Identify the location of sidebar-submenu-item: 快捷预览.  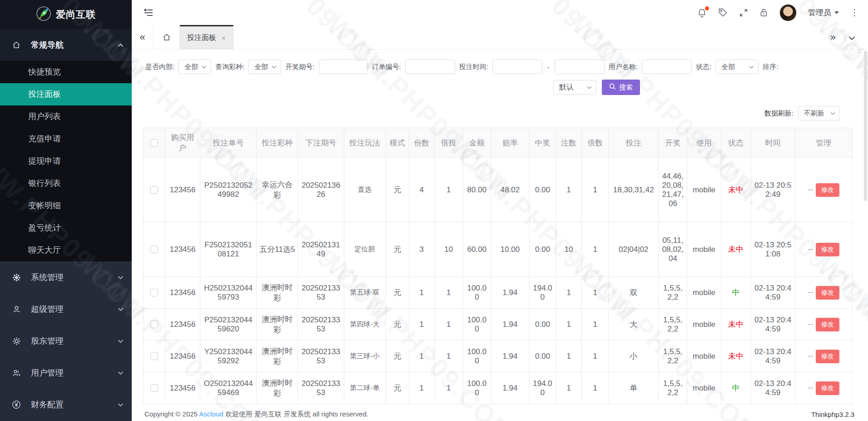
(66, 72).